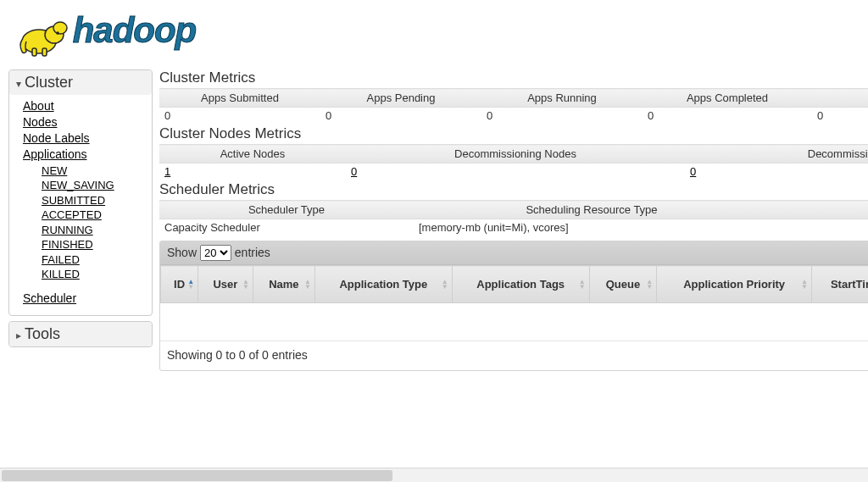  I want to click on sidebar-link-submitted: SUBMITTED, so click(95, 201).